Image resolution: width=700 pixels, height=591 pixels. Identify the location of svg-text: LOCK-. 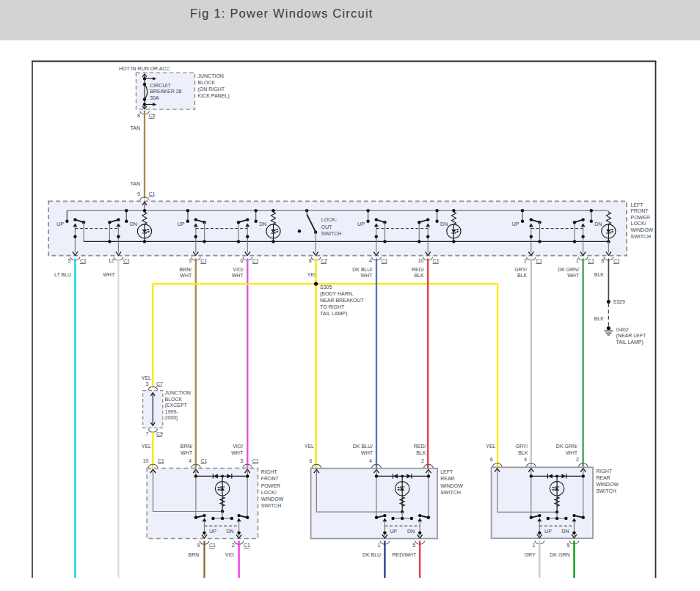
(329, 220).